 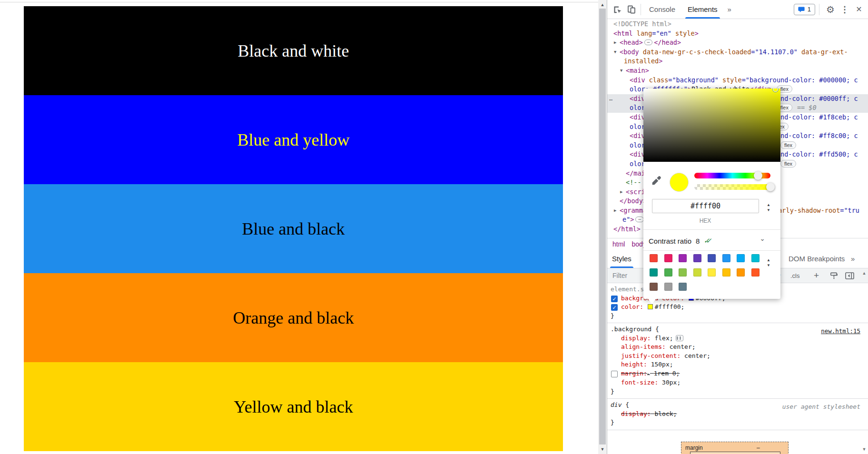 What do you see at coordinates (769, 263) in the screenshot?
I see `palette-stepper: ▲▼` at bounding box center [769, 263].